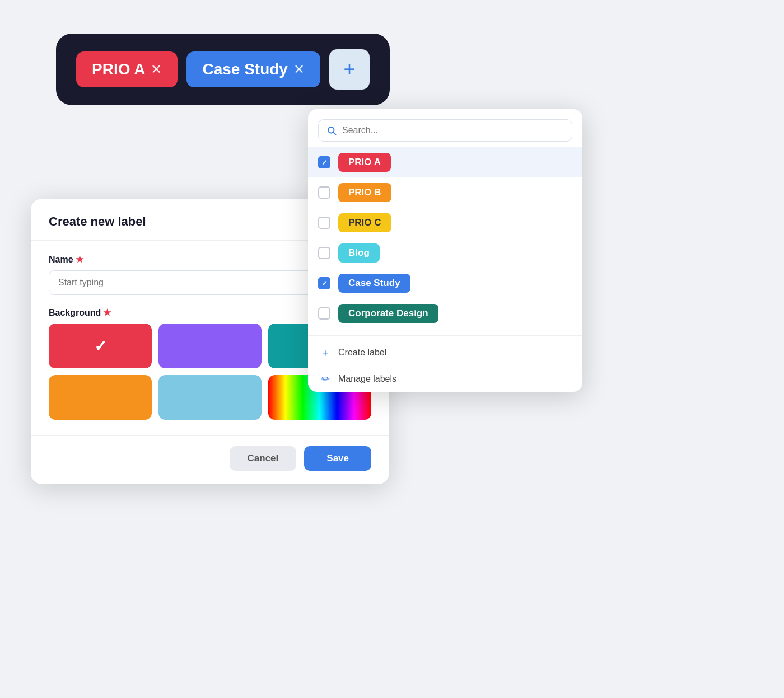 Image resolution: width=784 pixels, height=698 pixels. I want to click on list-item: PRIO B, so click(445, 193).